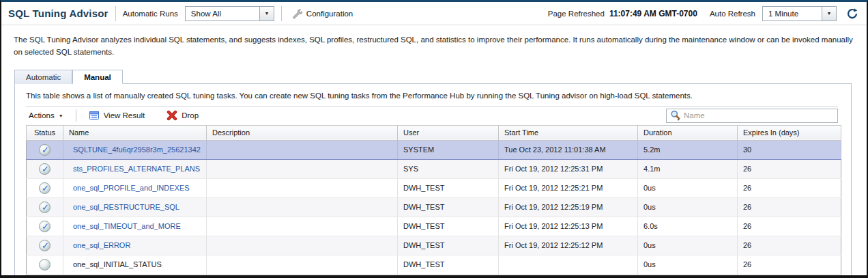 Image resolution: width=868 pixels, height=278 pixels. I want to click on drop-button: Drop, so click(183, 115).